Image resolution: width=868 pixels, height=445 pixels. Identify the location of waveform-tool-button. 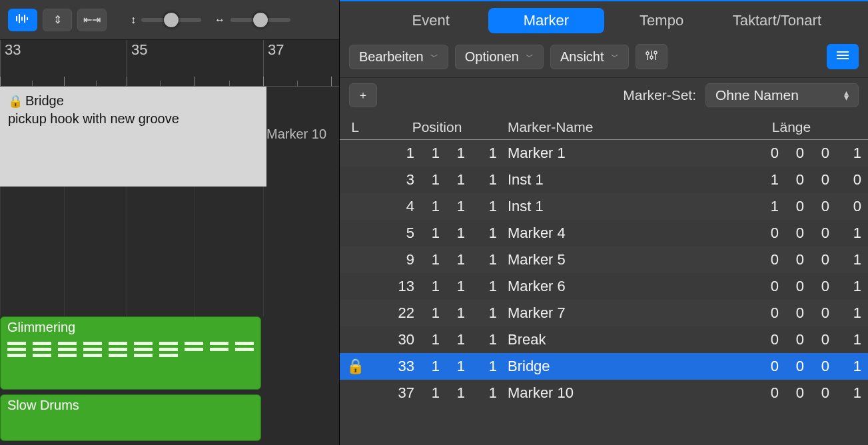
(23, 20).